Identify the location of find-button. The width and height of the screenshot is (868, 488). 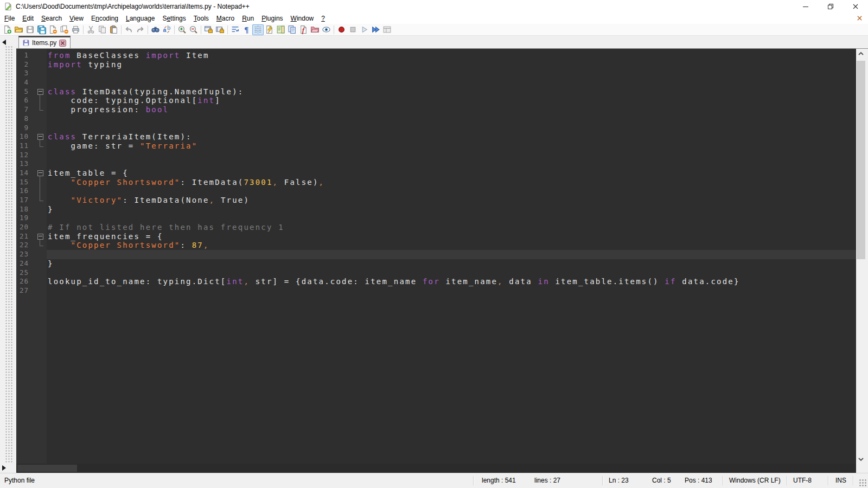
(155, 30).